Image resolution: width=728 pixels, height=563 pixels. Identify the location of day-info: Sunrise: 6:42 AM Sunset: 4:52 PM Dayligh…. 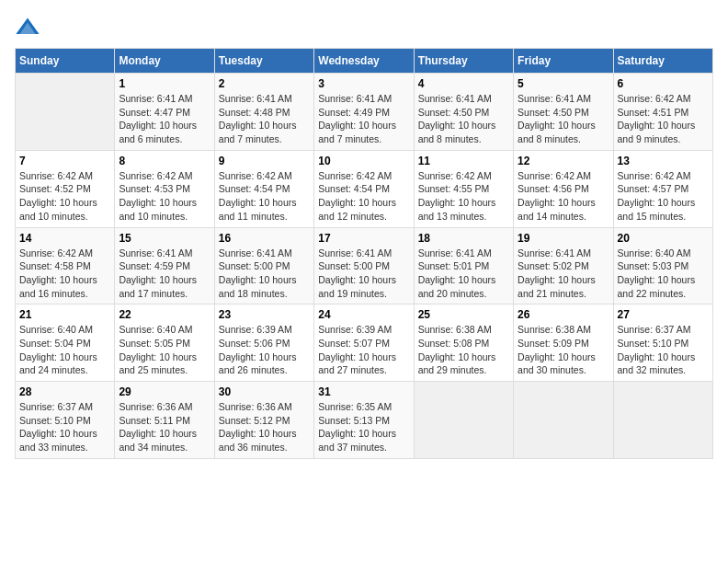
(64, 197).